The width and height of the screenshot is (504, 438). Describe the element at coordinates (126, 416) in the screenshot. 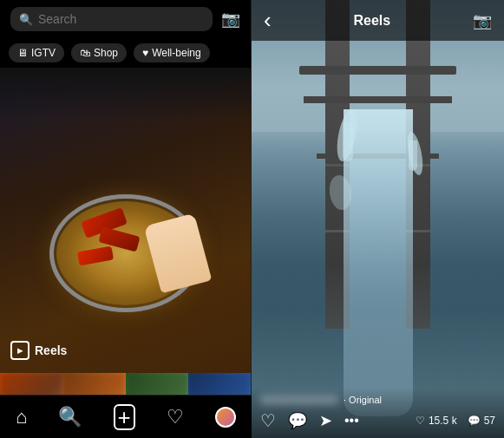

I see `bottom-nav-bar: ⌂ 🔍 + ♡` at that location.